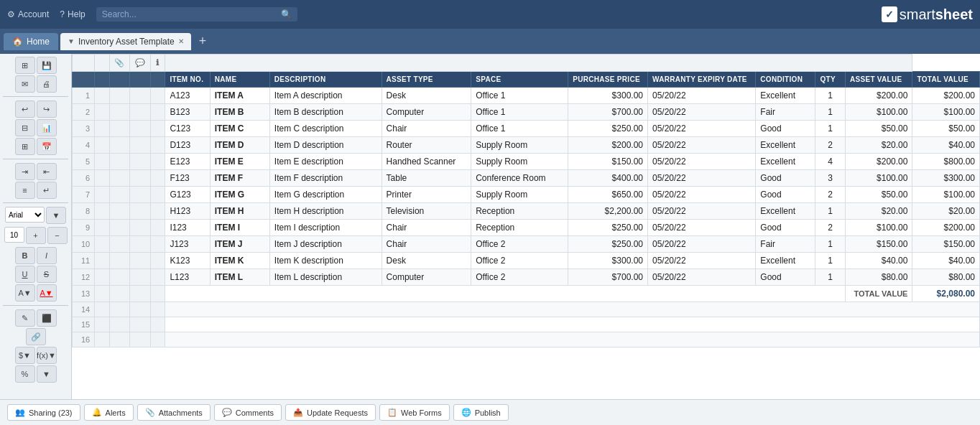  Describe the element at coordinates (181, 42) in the screenshot. I see `tab-close-icon: ✕` at that location.